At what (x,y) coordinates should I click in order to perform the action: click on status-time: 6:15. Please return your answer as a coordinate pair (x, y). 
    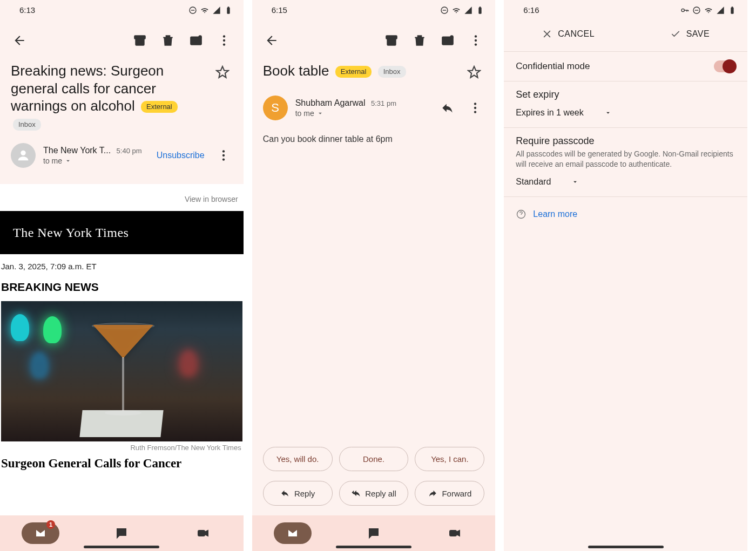
    Looking at the image, I should click on (280, 10).